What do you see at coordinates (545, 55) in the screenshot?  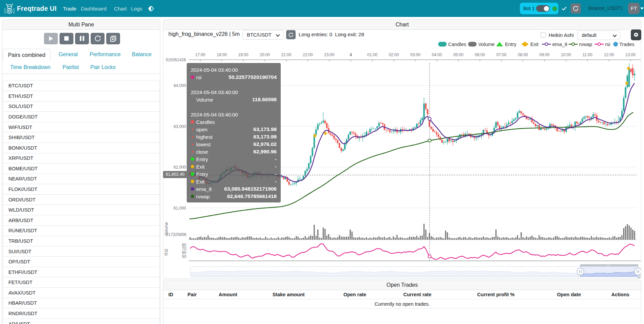 I see `svg-text: 09:00` at bounding box center [545, 55].